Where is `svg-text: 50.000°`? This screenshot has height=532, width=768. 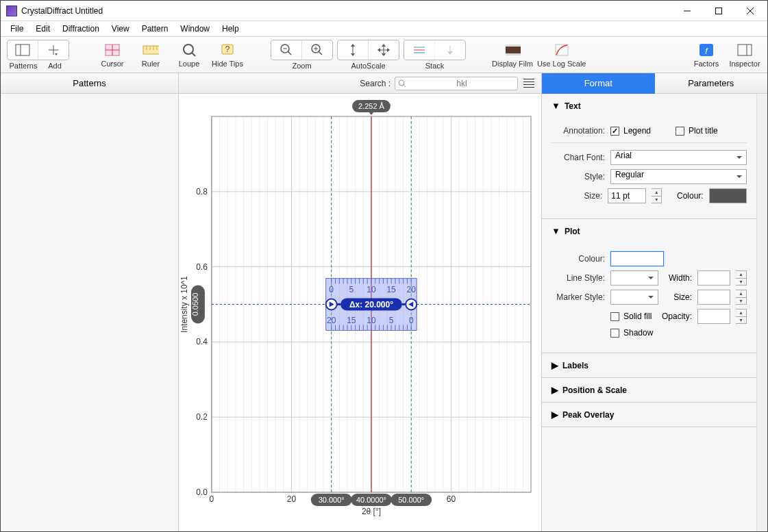
svg-text: 50.000° is located at coordinates (411, 500).